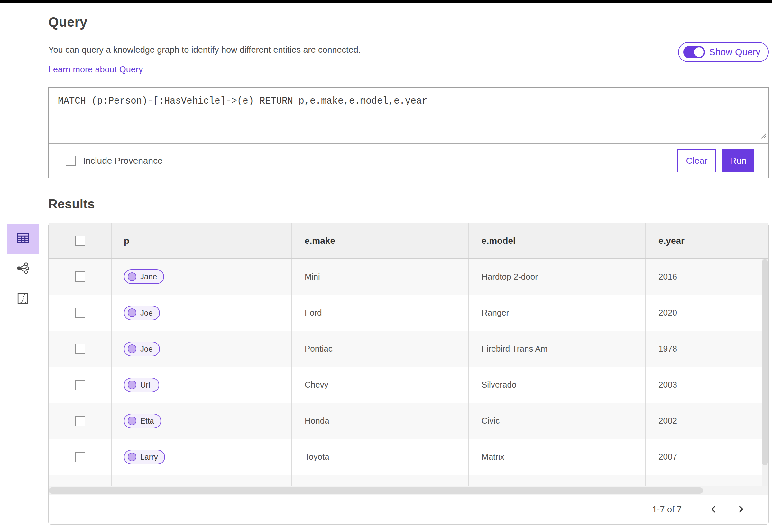  Describe the element at coordinates (317, 385) in the screenshot. I see `make-value: Chevy` at that location.